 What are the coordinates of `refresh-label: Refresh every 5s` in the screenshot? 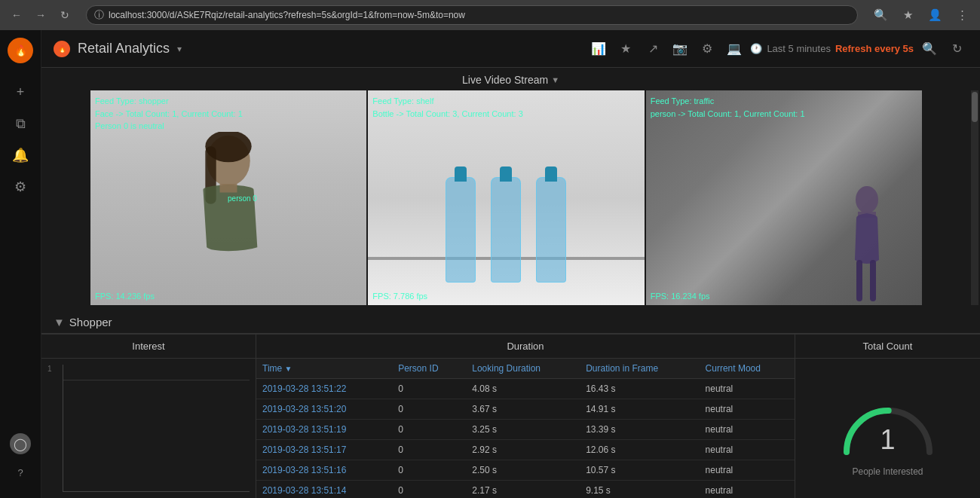 It's located at (874, 48).